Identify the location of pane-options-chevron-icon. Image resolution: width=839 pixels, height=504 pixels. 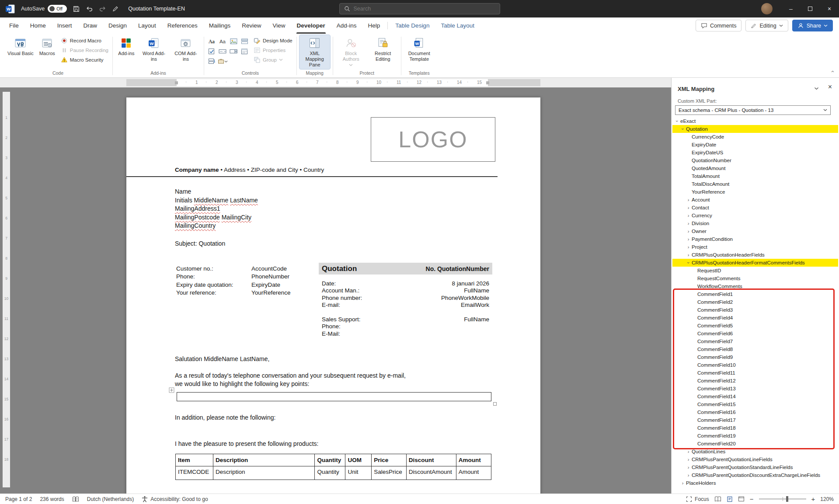
(817, 88).